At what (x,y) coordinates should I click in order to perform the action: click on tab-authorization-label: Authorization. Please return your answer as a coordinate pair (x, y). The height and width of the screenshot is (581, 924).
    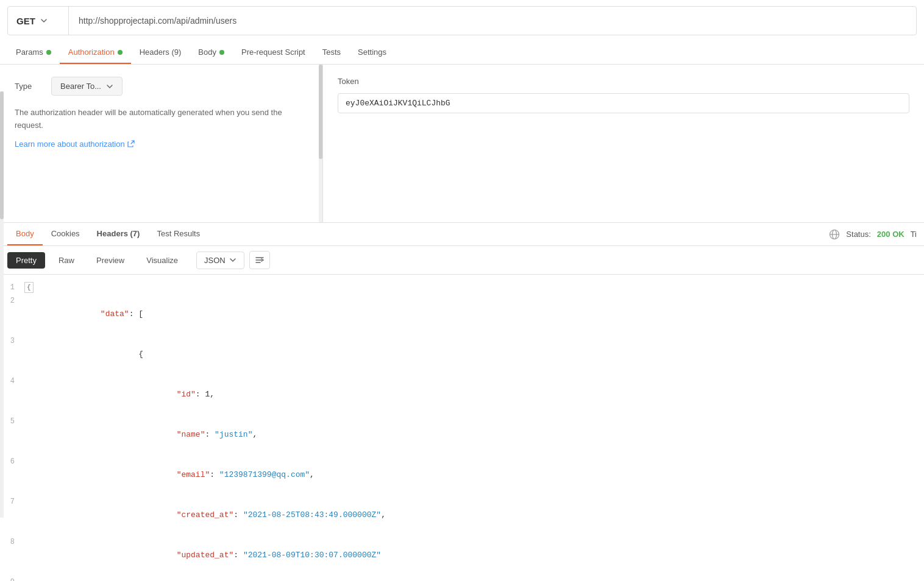
    Looking at the image, I should click on (91, 52).